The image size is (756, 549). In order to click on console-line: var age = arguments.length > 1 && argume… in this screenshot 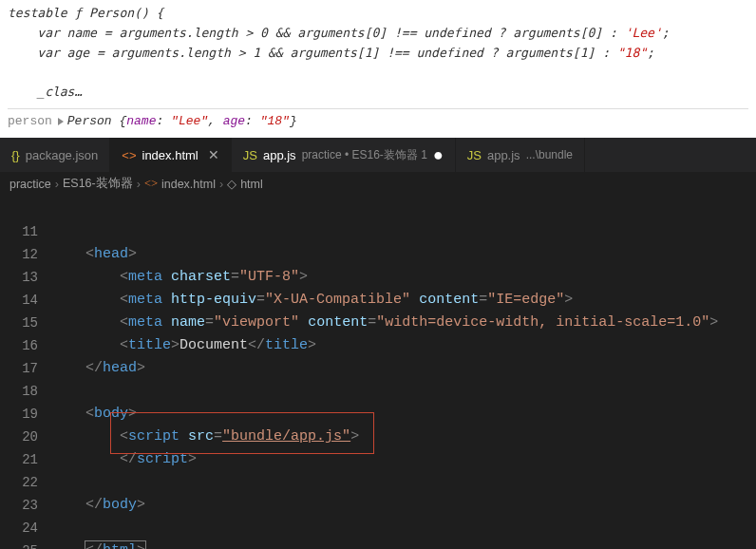, I will do `click(378, 53)`.